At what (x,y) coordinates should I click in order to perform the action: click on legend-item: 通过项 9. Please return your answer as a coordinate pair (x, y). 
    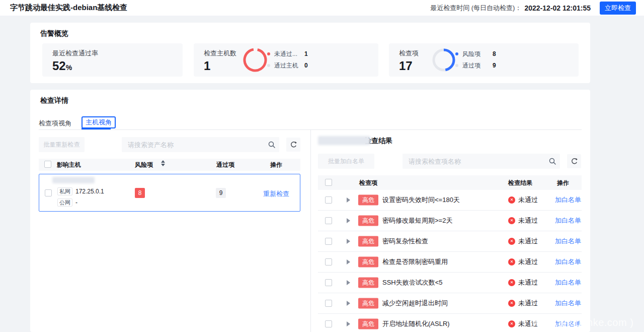
    Looking at the image, I should click on (476, 65).